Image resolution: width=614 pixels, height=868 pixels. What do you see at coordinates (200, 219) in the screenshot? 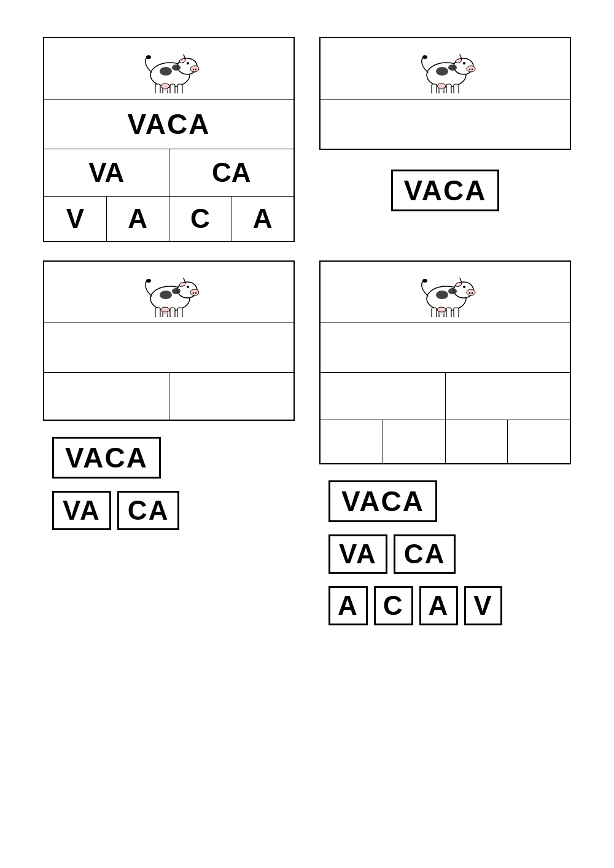
I see `letter-label-c: C` at bounding box center [200, 219].